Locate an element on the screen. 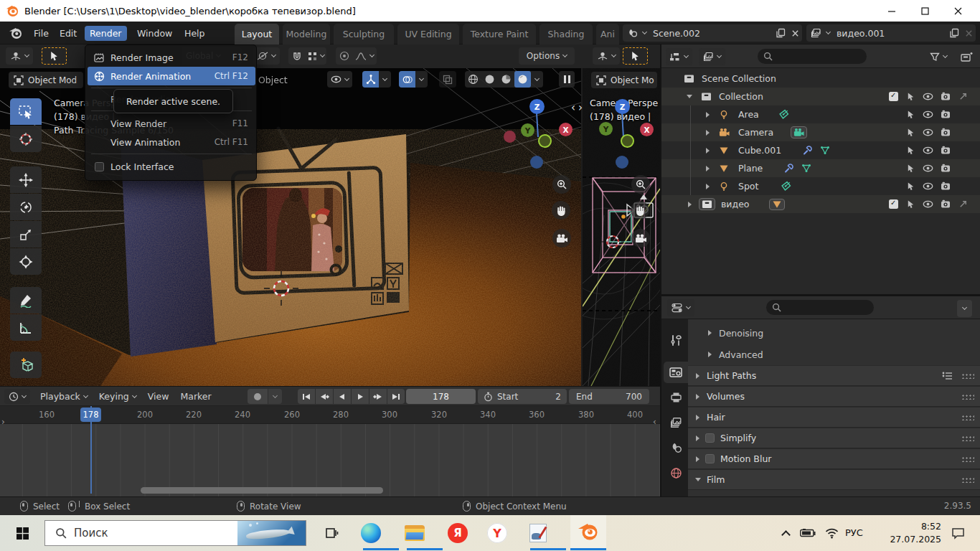 The width and height of the screenshot is (980, 551). axis-y-neg-icon is located at coordinates (627, 141).